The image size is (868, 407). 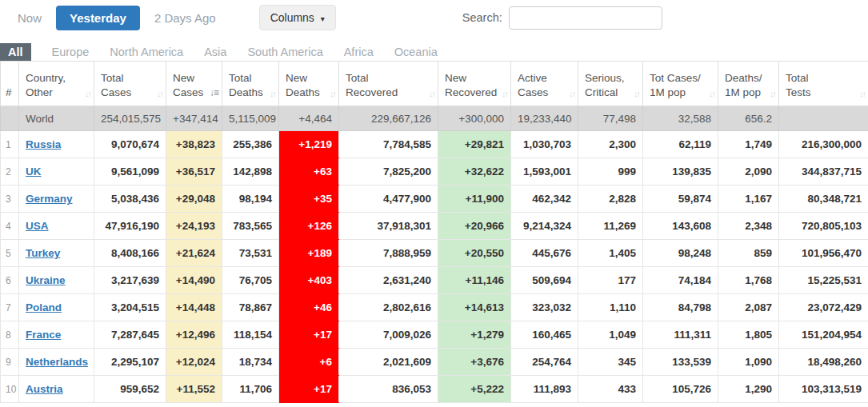 What do you see at coordinates (130, 84) in the screenshot?
I see `col-header-total-cases: Total Cases↓↑` at bounding box center [130, 84].